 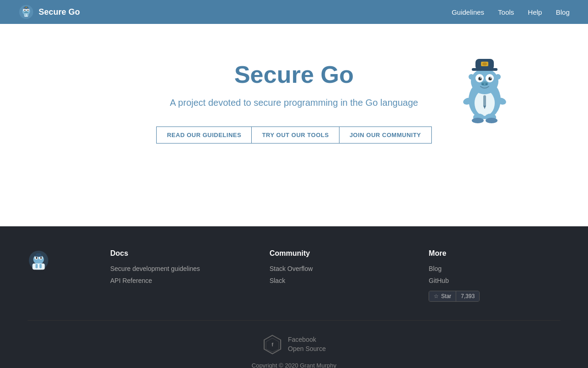 What do you see at coordinates (446, 296) in the screenshot?
I see `star-label: Star` at bounding box center [446, 296].